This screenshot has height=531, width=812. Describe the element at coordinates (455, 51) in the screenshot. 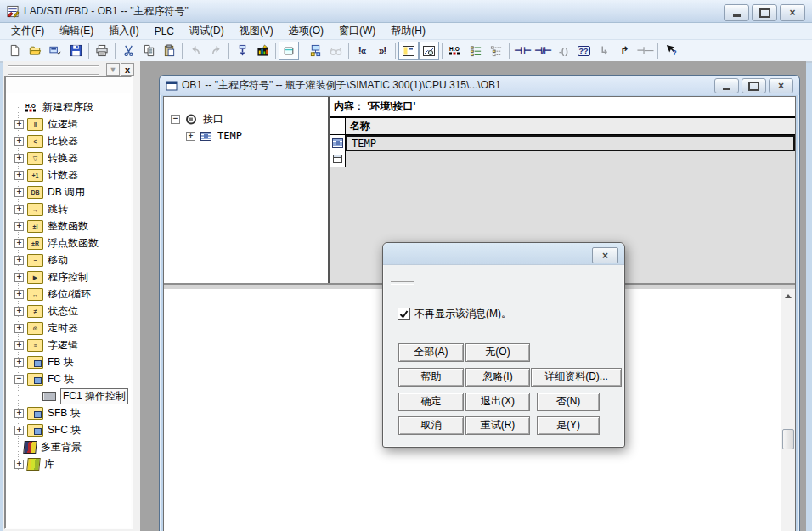

I see `new-network-button: H:O` at that location.